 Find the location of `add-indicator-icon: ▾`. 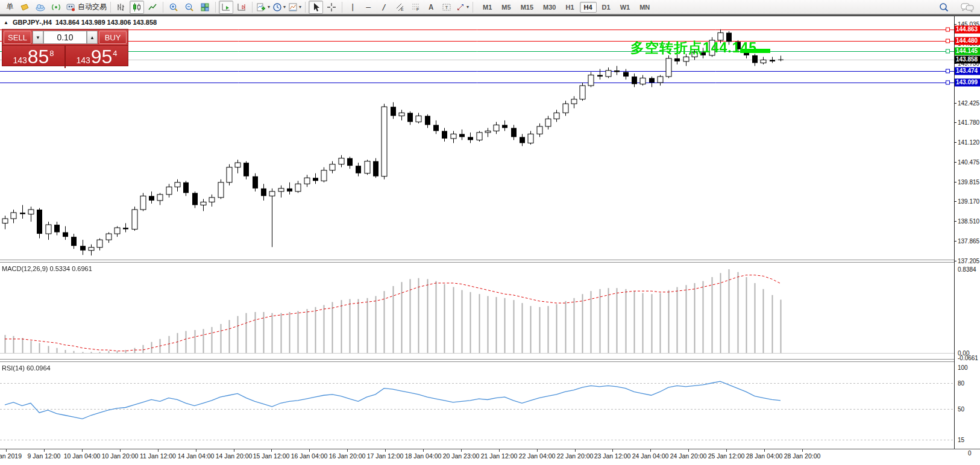

add-indicator-icon: ▾ is located at coordinates (263, 7).